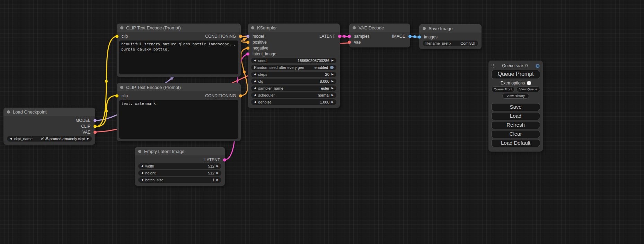  What do you see at coordinates (95, 126) in the screenshot?
I see `clip-output-slot` at bounding box center [95, 126].